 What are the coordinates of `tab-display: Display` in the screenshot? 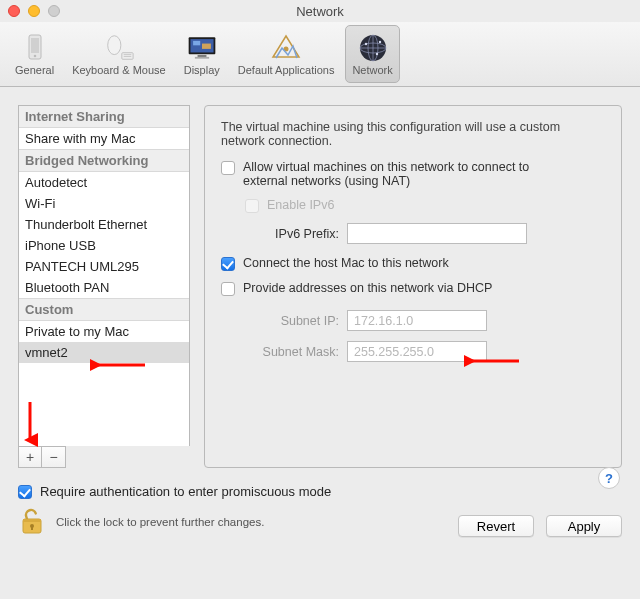 It's located at (202, 54).